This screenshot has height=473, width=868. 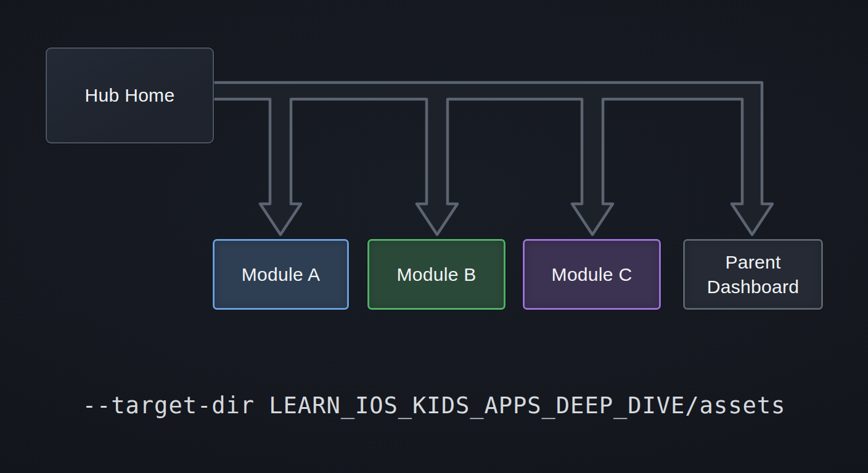 I want to click on module-b-label: Module B, so click(x=436, y=275).